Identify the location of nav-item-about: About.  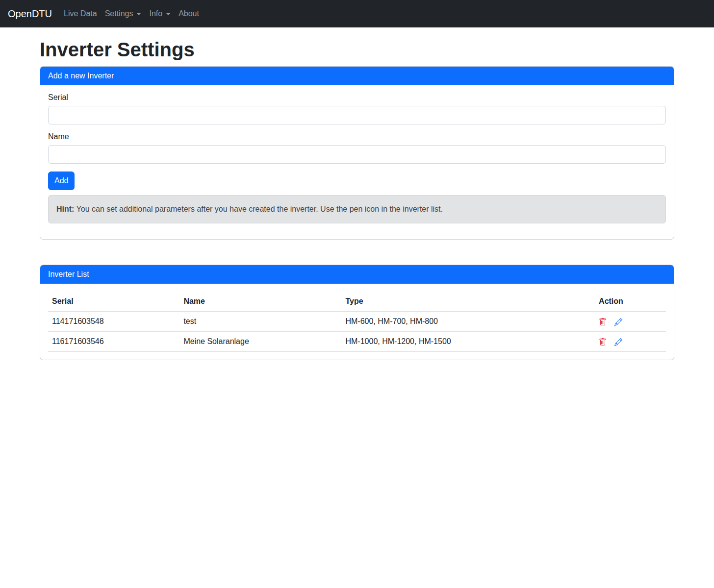
(189, 14).